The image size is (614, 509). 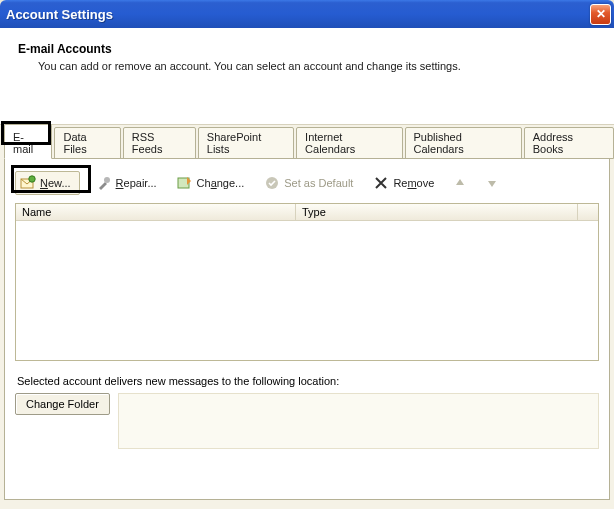 I want to click on tab-published-calendars: Published Calendars, so click(x=464, y=143).